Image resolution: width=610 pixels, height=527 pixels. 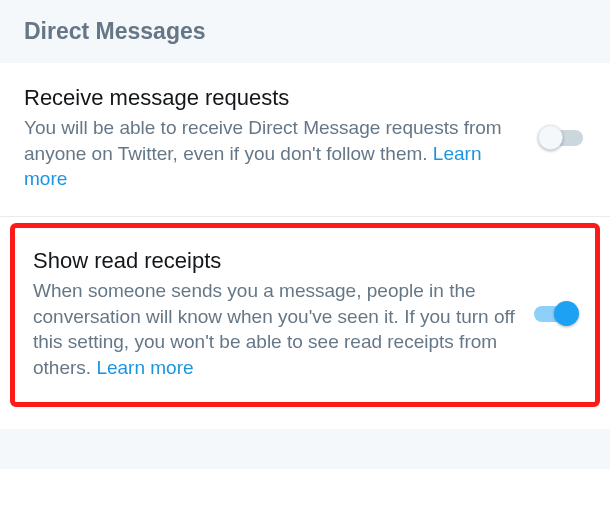 I want to click on setting-description-text: You will be able to receive Direct Messa…, so click(x=263, y=140).